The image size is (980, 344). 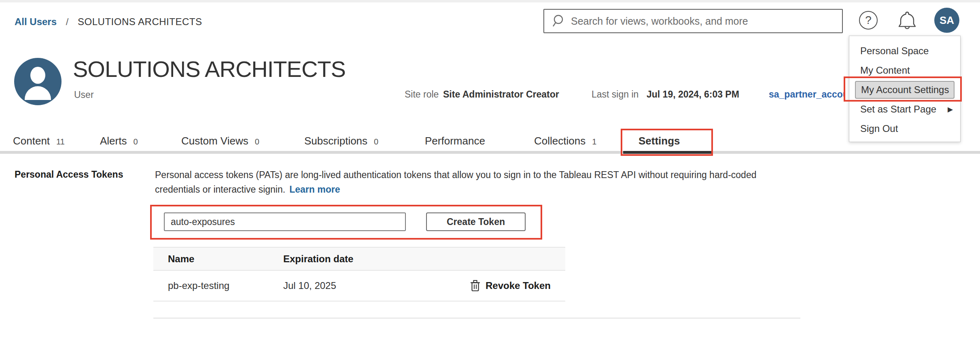 I want to click on search-bar, so click(x=693, y=21).